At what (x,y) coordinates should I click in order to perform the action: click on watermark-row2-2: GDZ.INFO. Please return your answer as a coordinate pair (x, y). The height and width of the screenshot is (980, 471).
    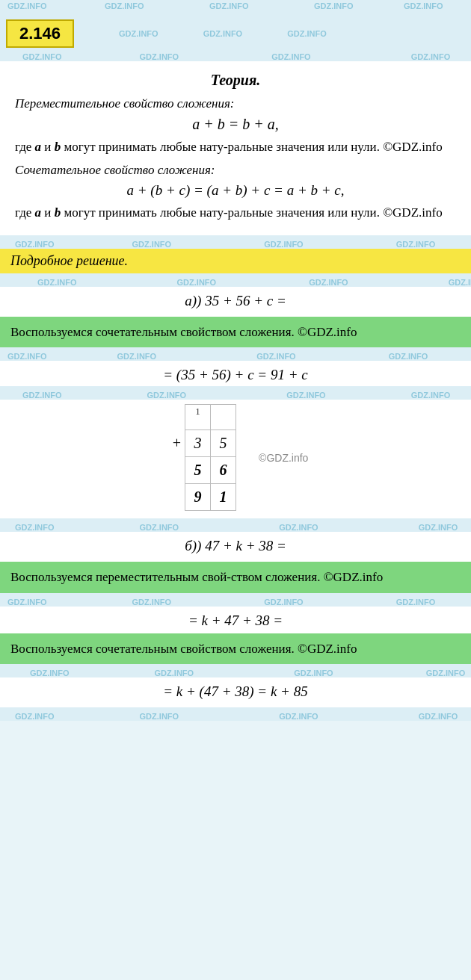
    Looking at the image, I should click on (160, 57).